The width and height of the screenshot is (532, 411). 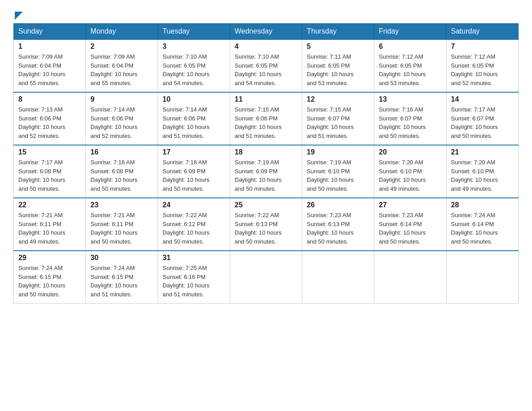 I want to click on column-header-saturday: Saturday, so click(x=483, y=32).